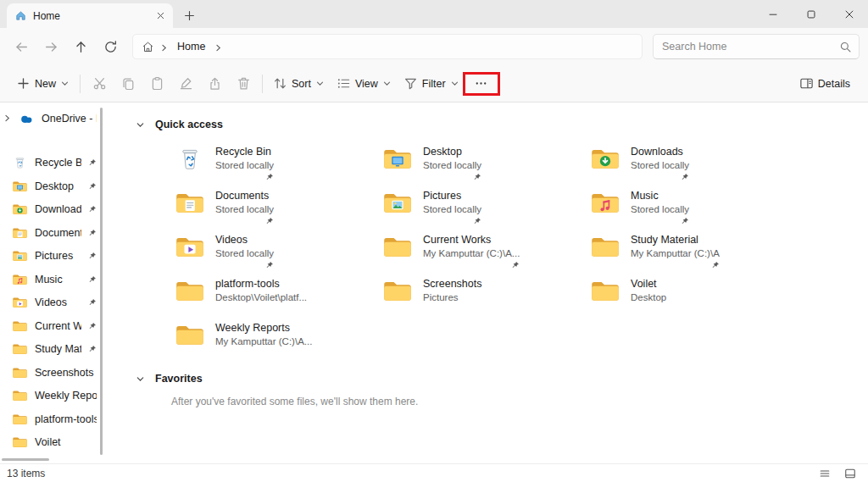  I want to click on quick-access-item-recycle-bin: Recycle BinStored locally, so click(278, 165).